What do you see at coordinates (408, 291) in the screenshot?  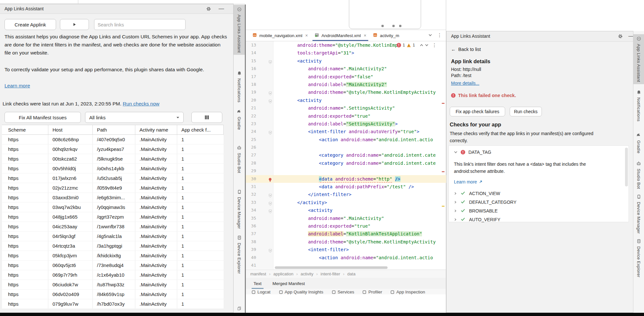 I see `bottom-stripe-item: App Inspection` at bounding box center [408, 291].